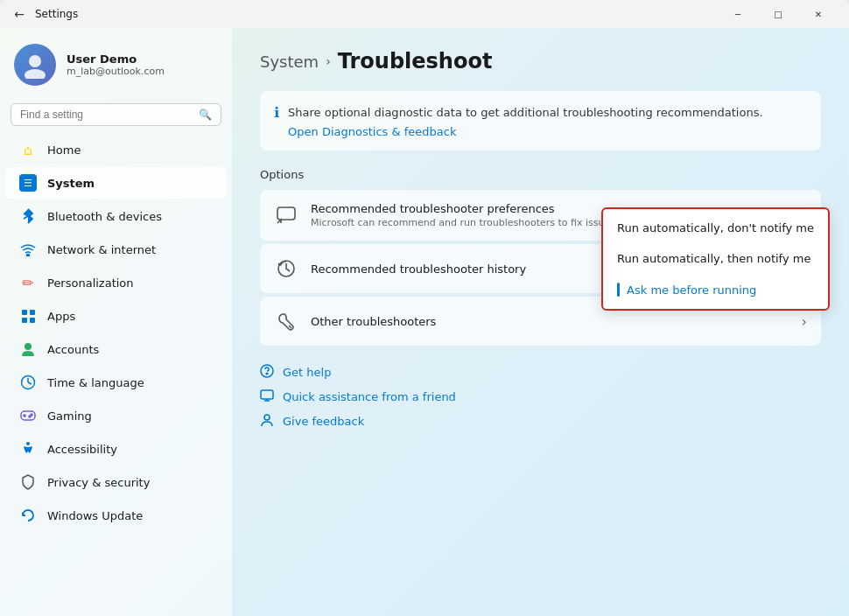  I want to click on accounts-icon, so click(28, 349).